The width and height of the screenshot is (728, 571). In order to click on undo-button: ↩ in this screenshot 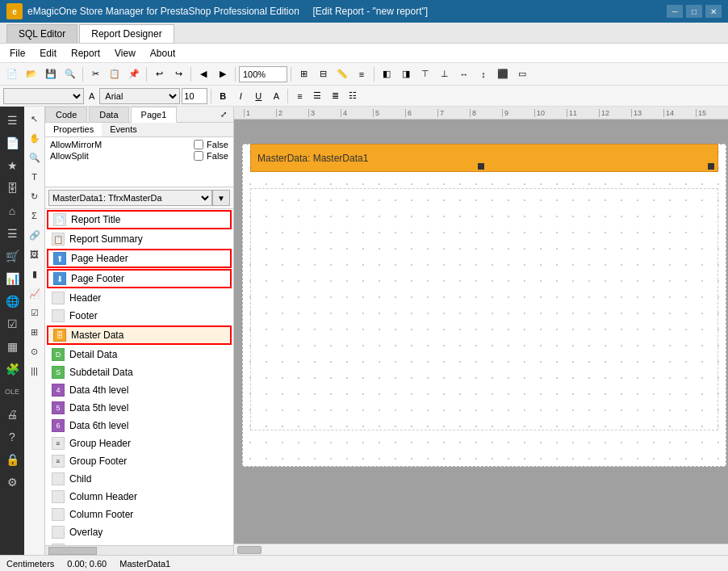, I will do `click(159, 74)`.